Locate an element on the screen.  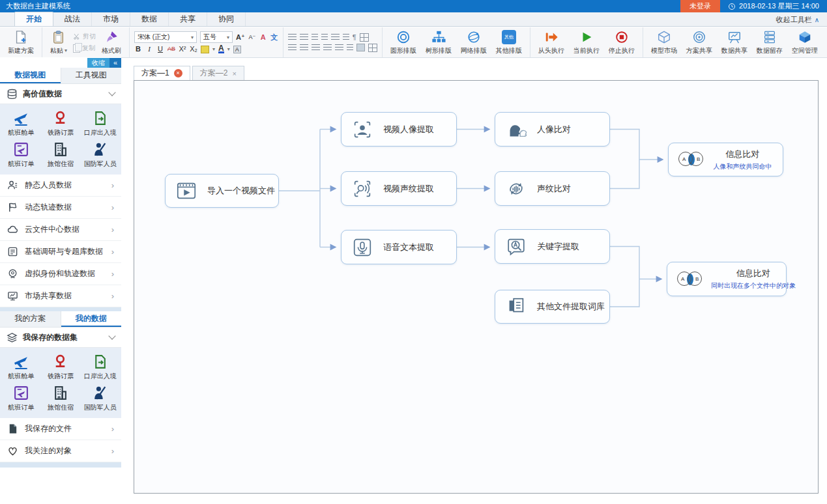
sidebar-item-virtual-identity: 虚拟身份和轨迹数据 › is located at coordinates (61, 274).